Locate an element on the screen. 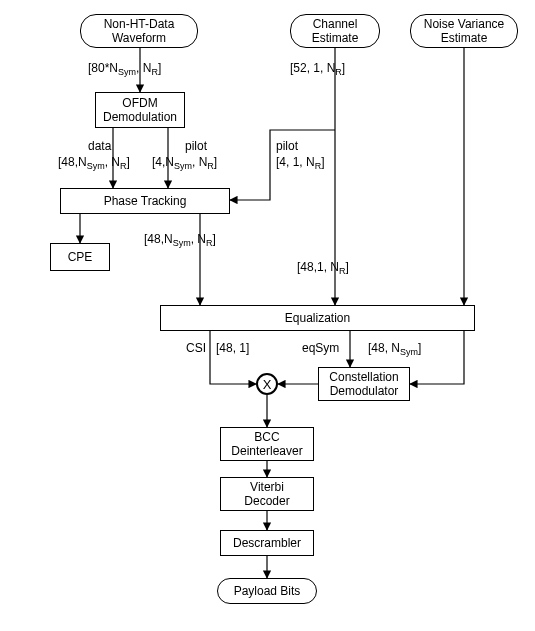  equalization-block: Equalization is located at coordinates (318, 318).